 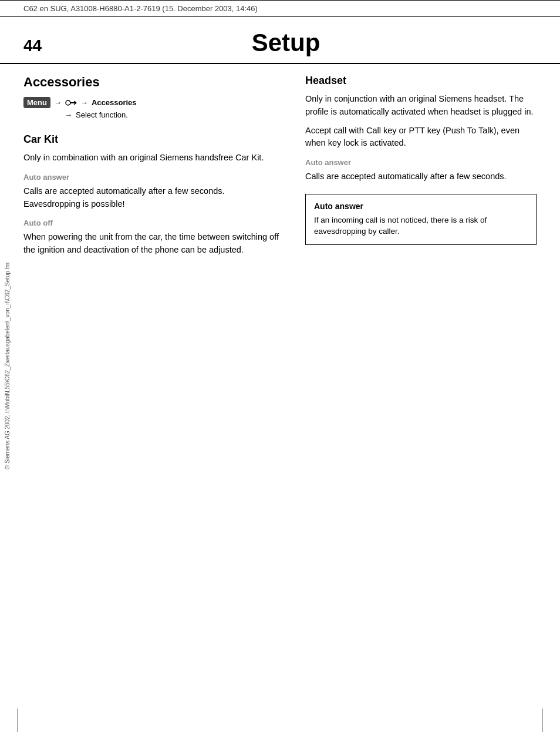 I want to click on menu-sub-arrow: →, so click(x=68, y=115).